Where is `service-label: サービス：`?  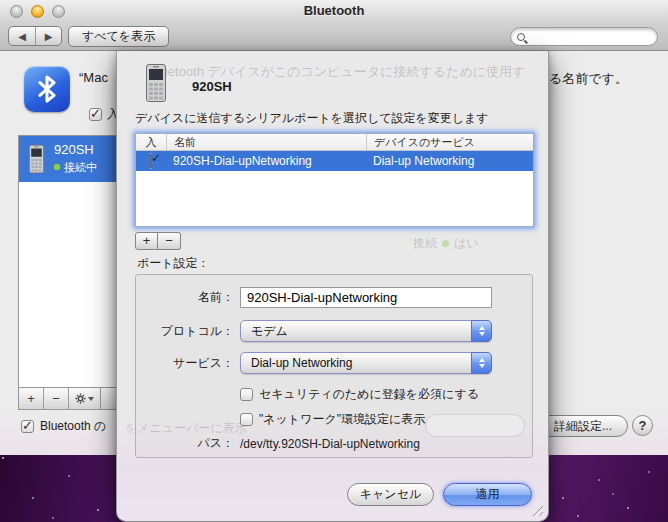 service-label: サービス： is located at coordinates (185, 364).